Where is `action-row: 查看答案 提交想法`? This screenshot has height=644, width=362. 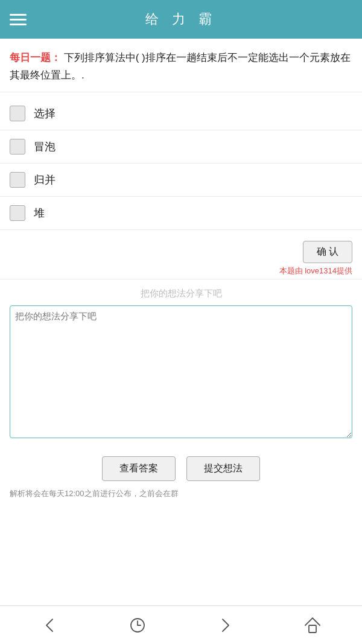
action-row: 查看答案 提交想法 is located at coordinates (181, 467).